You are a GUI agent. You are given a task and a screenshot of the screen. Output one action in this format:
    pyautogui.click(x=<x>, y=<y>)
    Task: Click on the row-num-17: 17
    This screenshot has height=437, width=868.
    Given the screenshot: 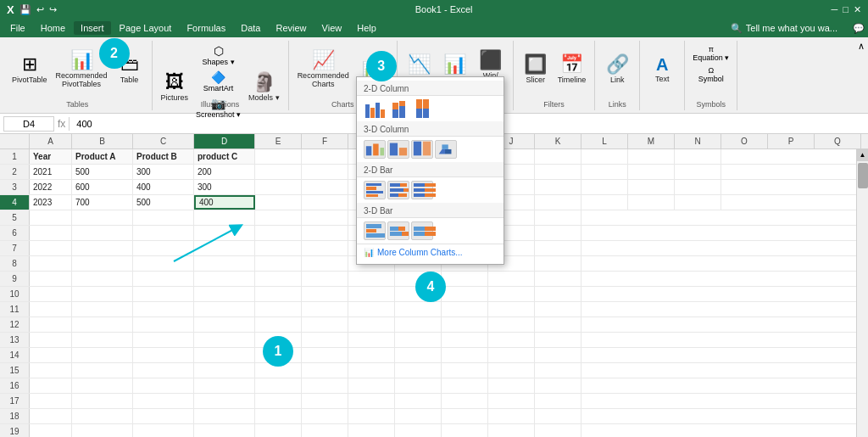 What is the action you would take?
    pyautogui.click(x=15, y=401)
    